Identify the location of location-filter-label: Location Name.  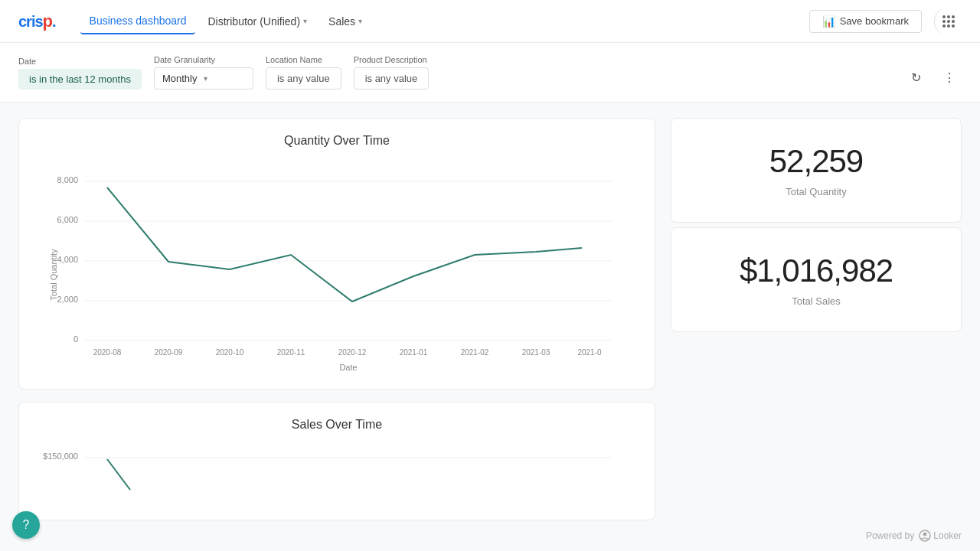
(303, 60).